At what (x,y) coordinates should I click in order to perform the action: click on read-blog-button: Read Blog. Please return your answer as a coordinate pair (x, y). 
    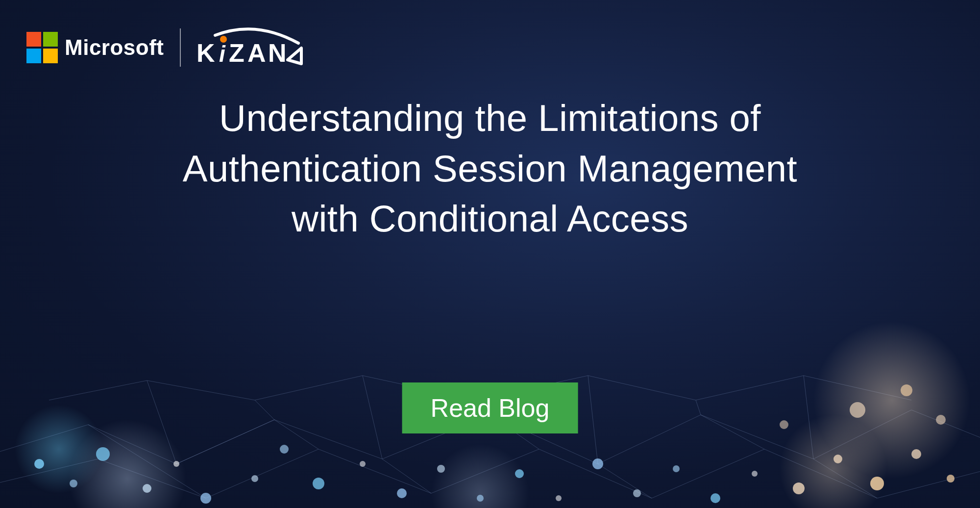
    Looking at the image, I should click on (490, 408).